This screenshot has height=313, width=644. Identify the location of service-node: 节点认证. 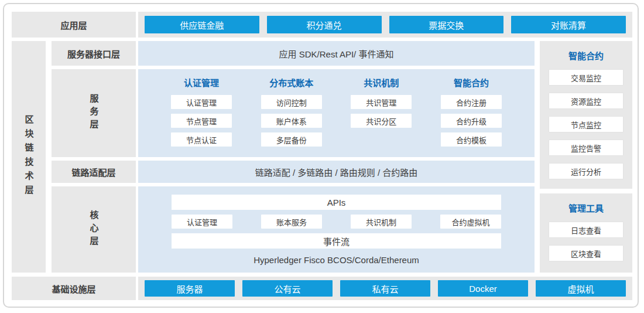
(201, 140).